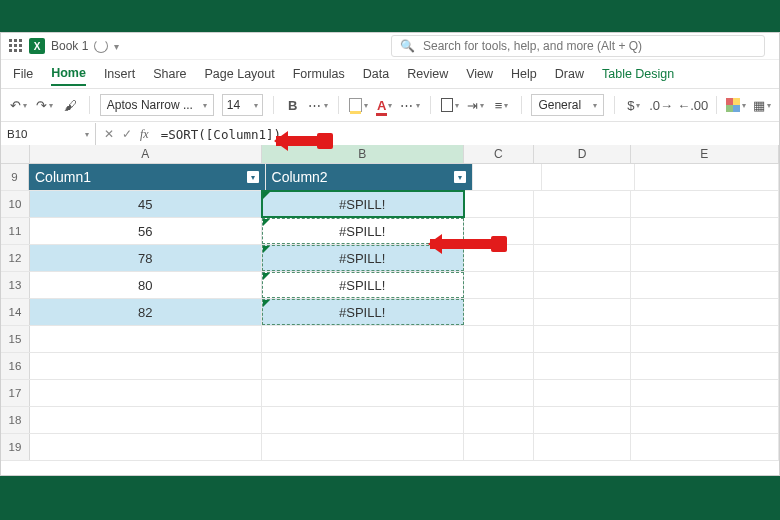 This screenshot has height=520, width=780. Describe the element at coordinates (146, 154) in the screenshot. I see `col-header-a: A` at that location.